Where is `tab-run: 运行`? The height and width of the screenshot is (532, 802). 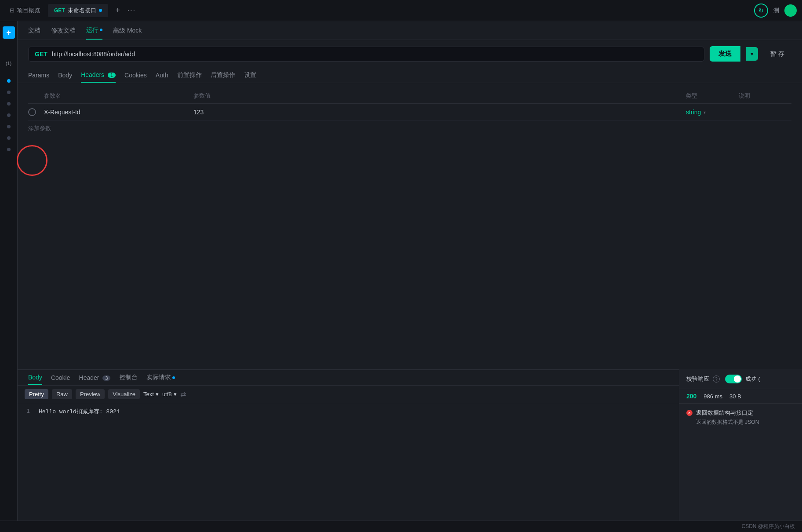 tab-run: 运行 is located at coordinates (94, 33).